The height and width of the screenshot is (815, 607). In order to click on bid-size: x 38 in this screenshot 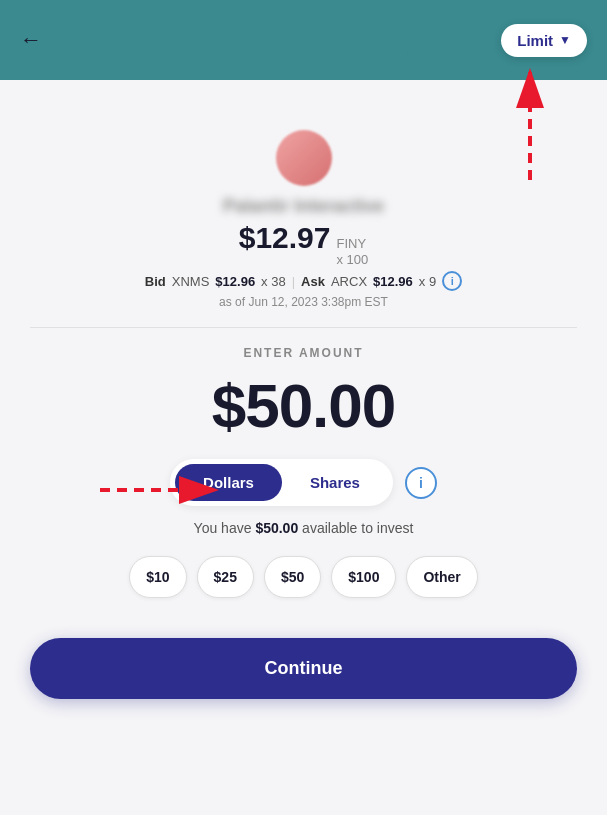, I will do `click(274, 282)`.